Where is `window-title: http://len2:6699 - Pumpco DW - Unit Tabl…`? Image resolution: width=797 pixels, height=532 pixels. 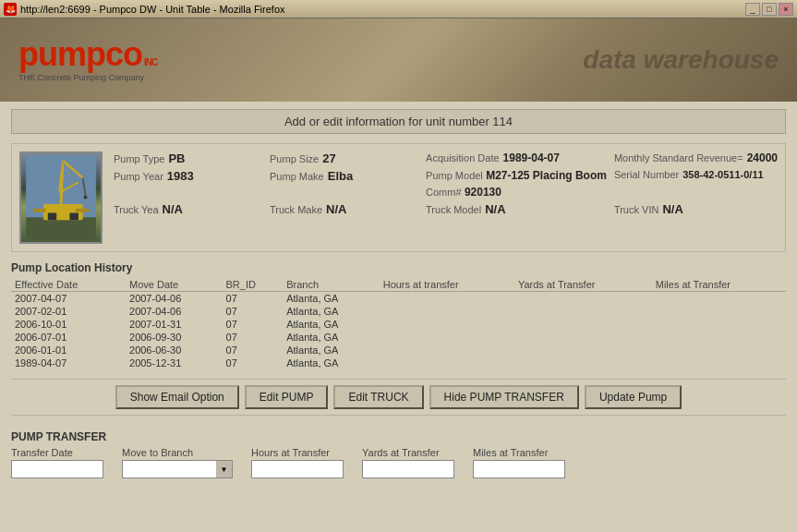
window-title: http://len2:6699 - Pumpco DW - Unit Tabl… is located at coordinates (153, 9).